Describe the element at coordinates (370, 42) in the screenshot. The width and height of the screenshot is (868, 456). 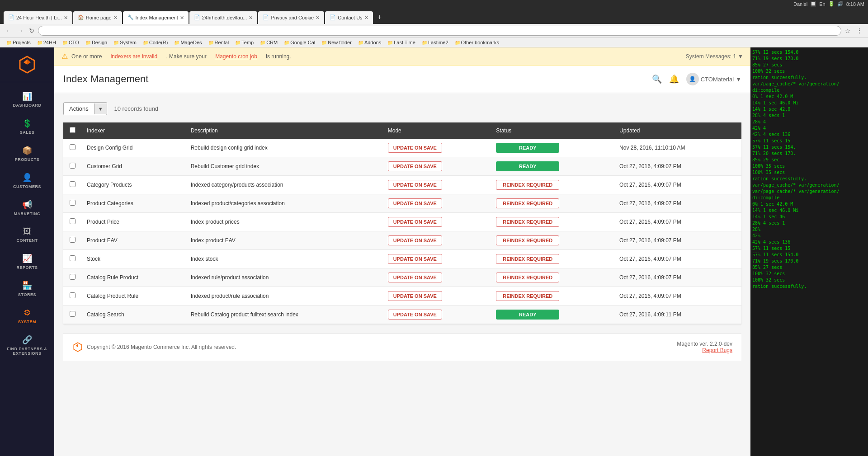
I see `bookmark-addons: 📁Addons` at that location.